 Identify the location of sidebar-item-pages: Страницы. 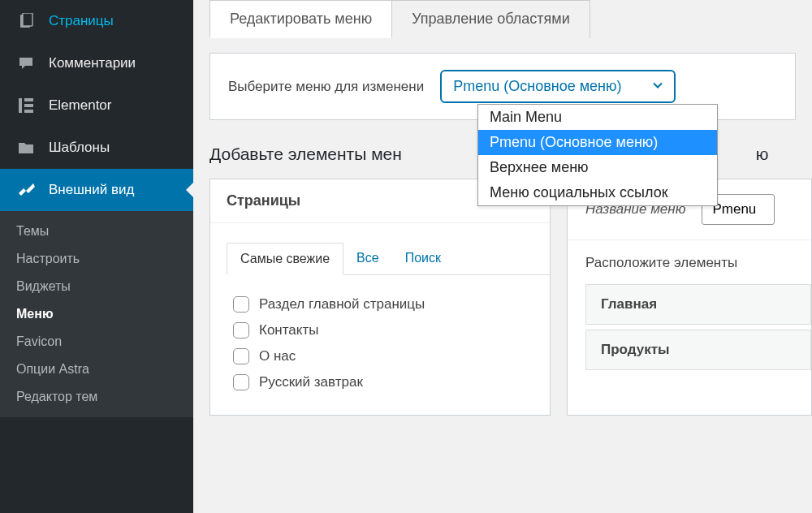
(97, 21).